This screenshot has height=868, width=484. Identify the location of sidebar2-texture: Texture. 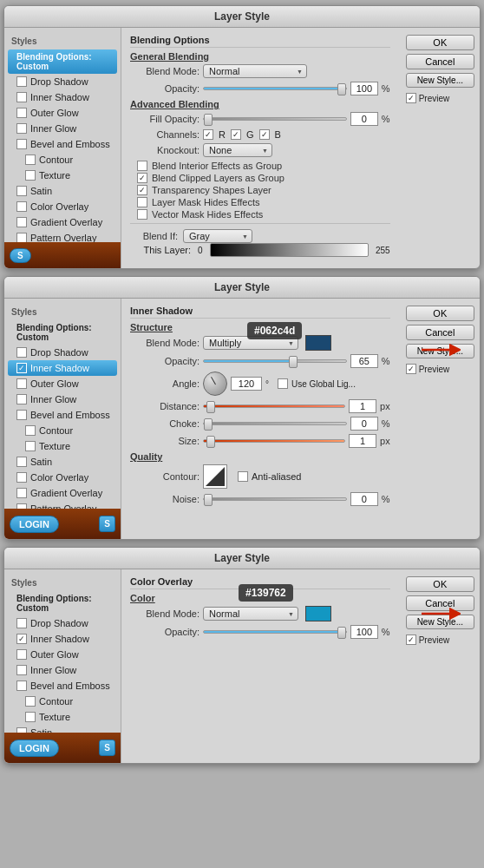
(62, 446).